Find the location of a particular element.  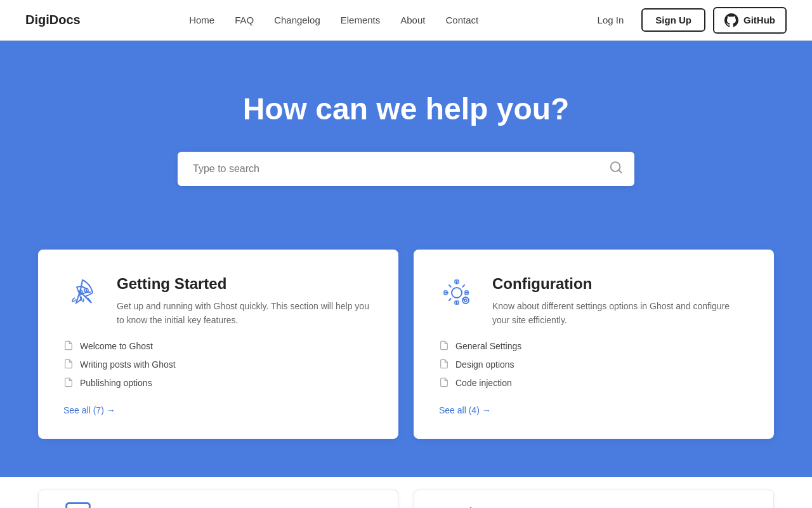

card-title: Configuration is located at coordinates (620, 284).